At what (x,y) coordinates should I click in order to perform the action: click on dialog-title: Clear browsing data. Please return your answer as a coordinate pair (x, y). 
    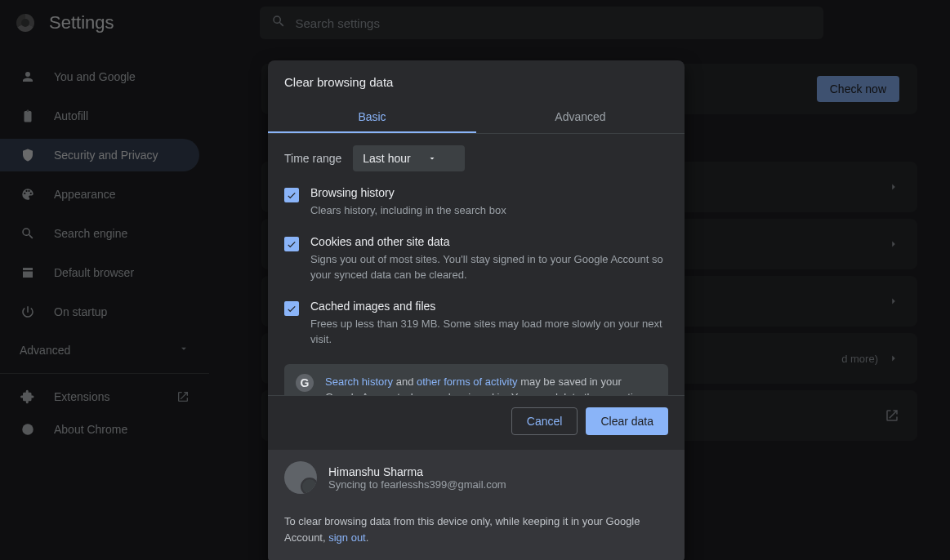
    Looking at the image, I should click on (476, 80).